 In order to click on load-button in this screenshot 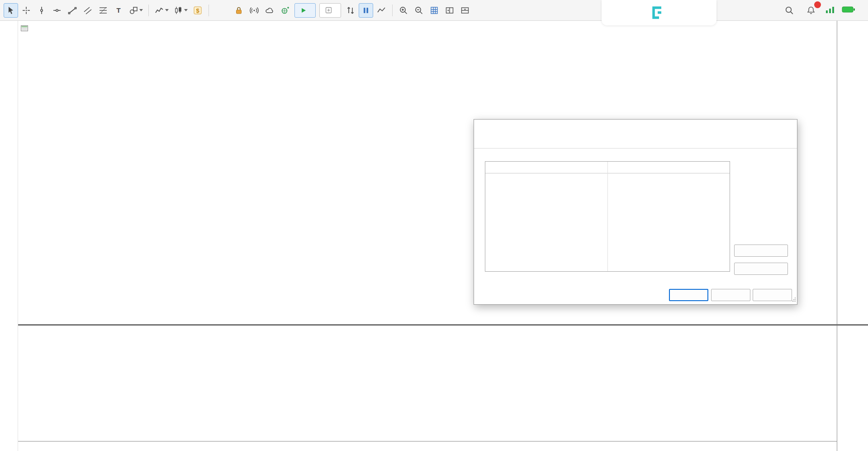, I will do `click(761, 251)`.